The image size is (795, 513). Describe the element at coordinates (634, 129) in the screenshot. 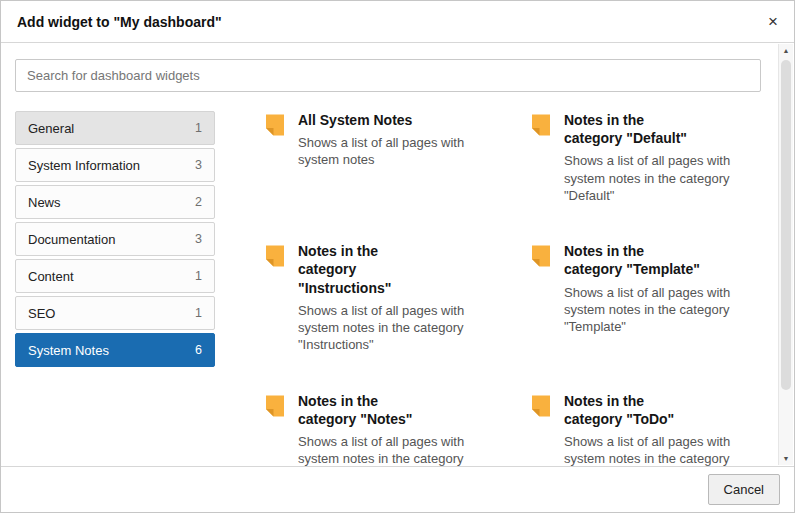

I see `widget-title: Notes in the category "Default"` at that location.